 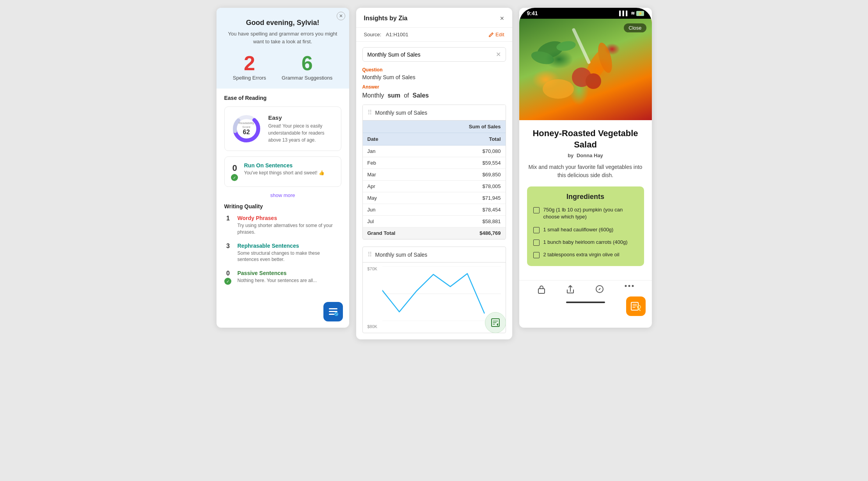 What do you see at coordinates (442, 294) in the screenshot?
I see `chart-svg` at bounding box center [442, 294].